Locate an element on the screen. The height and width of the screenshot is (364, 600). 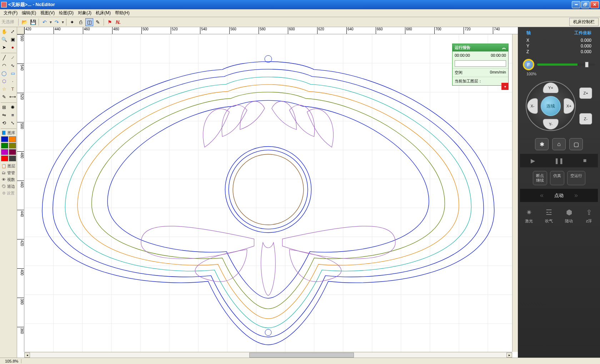
menu-machine: 机床(M) is located at coordinates (103, 13).